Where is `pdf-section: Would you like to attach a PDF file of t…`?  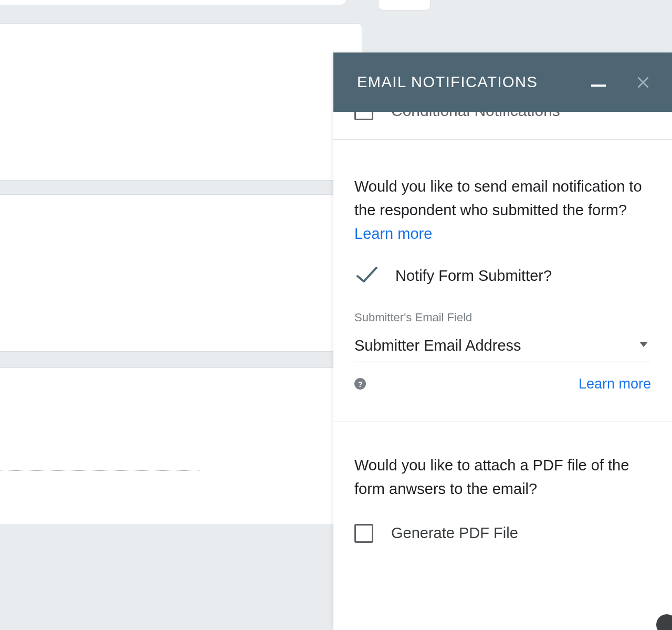 pdf-section: Would you like to attach a PDF file of t… is located at coordinates (503, 494).